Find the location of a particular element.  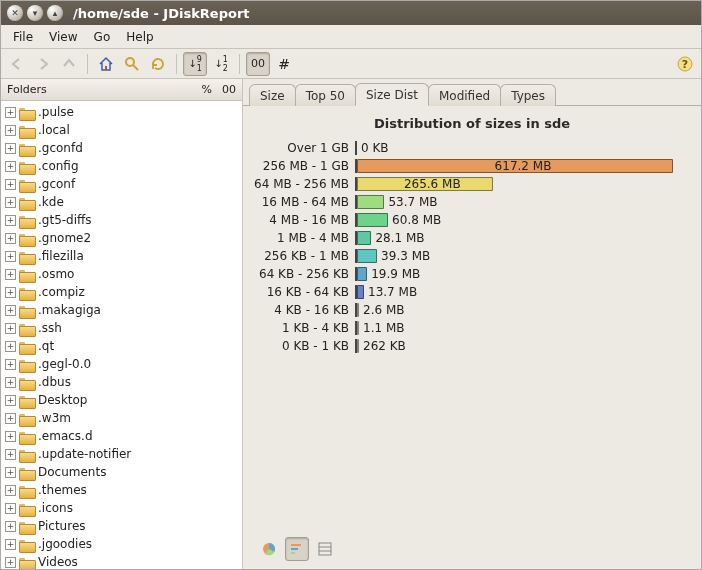

folder-label: .gt5-diffs is located at coordinates (65, 220).